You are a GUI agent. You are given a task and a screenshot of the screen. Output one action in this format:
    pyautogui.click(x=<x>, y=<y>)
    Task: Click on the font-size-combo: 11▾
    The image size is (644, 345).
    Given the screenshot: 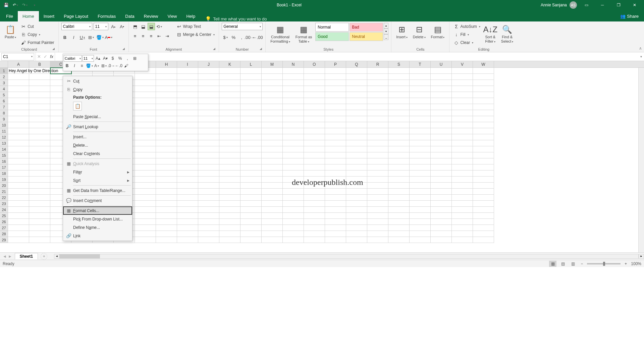 What is the action you would take?
    pyautogui.click(x=101, y=27)
    